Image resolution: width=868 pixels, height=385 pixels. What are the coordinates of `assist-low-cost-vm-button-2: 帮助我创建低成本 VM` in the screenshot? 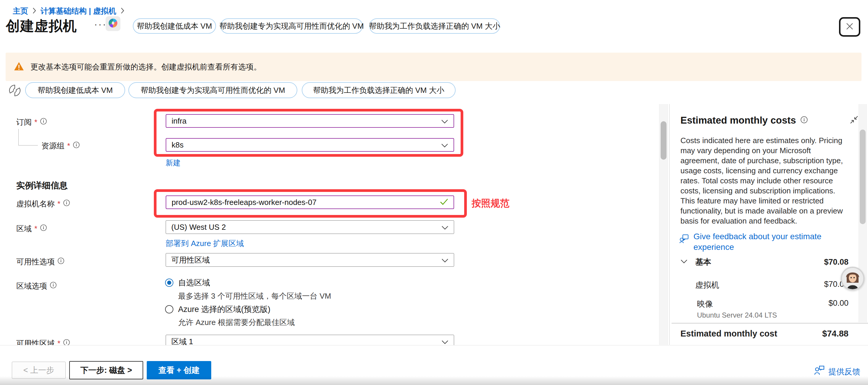 It's located at (75, 90).